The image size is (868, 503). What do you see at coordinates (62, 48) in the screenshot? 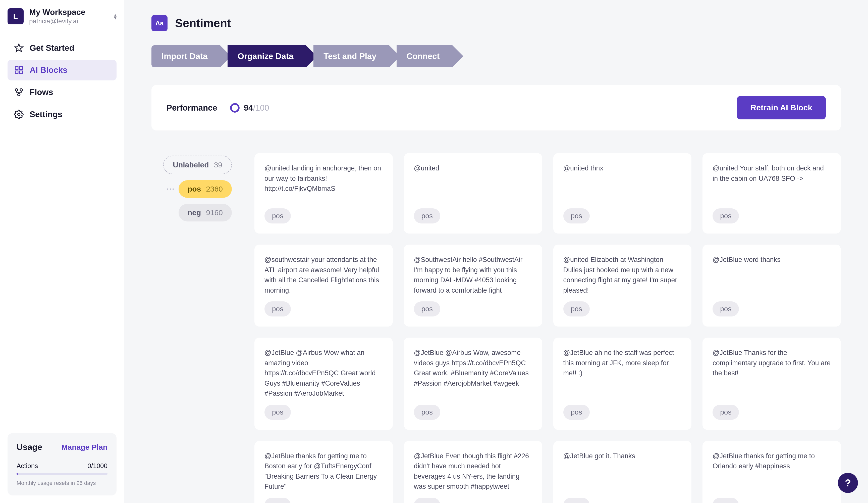
I see `sidebar-item-get-started: Get Started` at bounding box center [62, 48].